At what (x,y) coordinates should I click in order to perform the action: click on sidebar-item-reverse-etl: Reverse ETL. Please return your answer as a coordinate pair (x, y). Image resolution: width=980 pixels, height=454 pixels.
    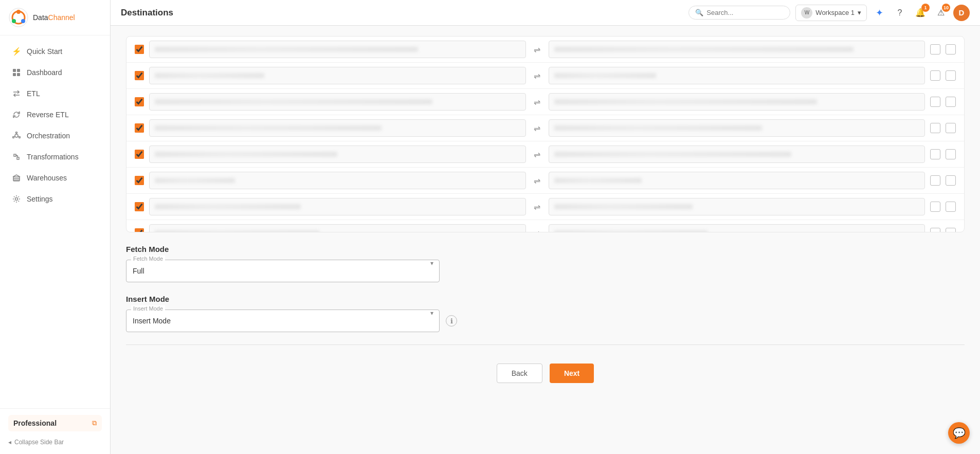
    Looking at the image, I should click on (55, 115).